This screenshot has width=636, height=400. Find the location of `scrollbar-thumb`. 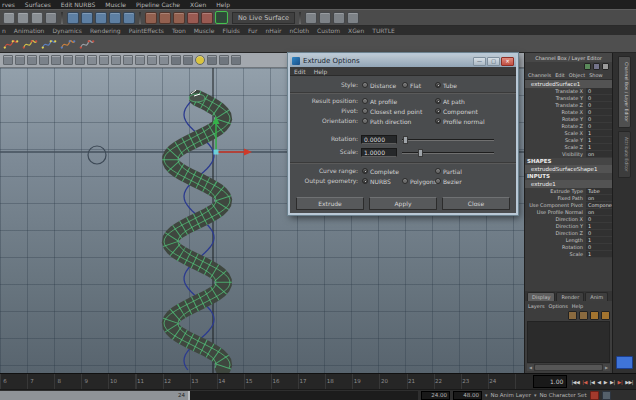

scrollbar-thumb is located at coordinates (568, 368).